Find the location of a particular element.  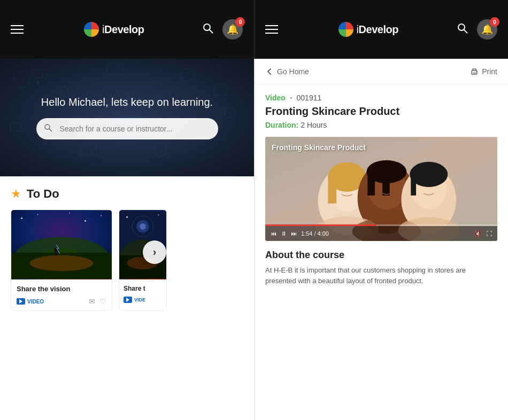

notification-badge-right: 0 is located at coordinates (495, 22).